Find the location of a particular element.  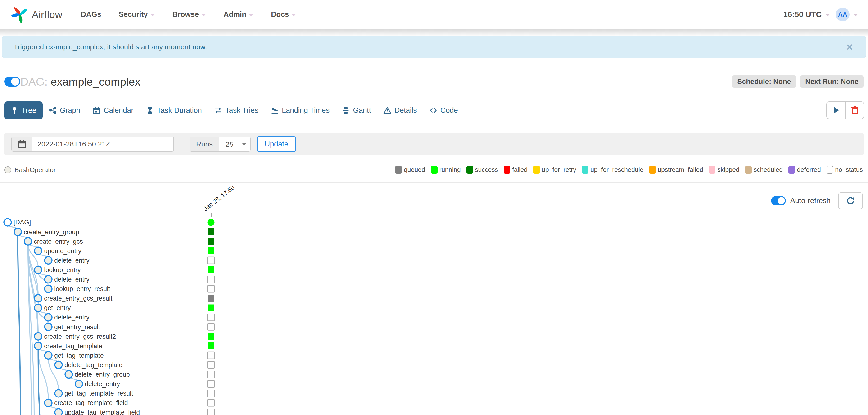

delete-dag-button is located at coordinates (855, 110).